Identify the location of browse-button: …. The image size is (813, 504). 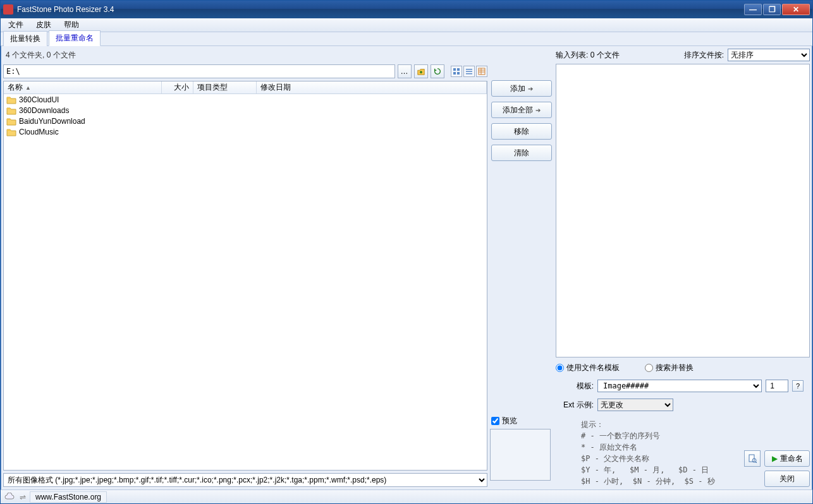
(405, 71).